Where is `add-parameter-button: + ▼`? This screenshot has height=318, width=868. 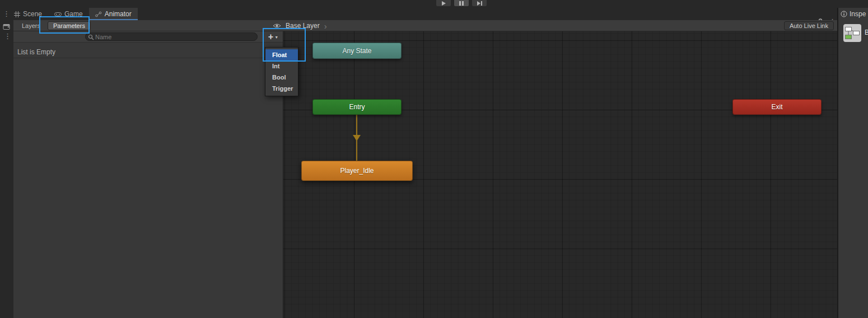
add-parameter-button: + ▼ is located at coordinates (273, 37).